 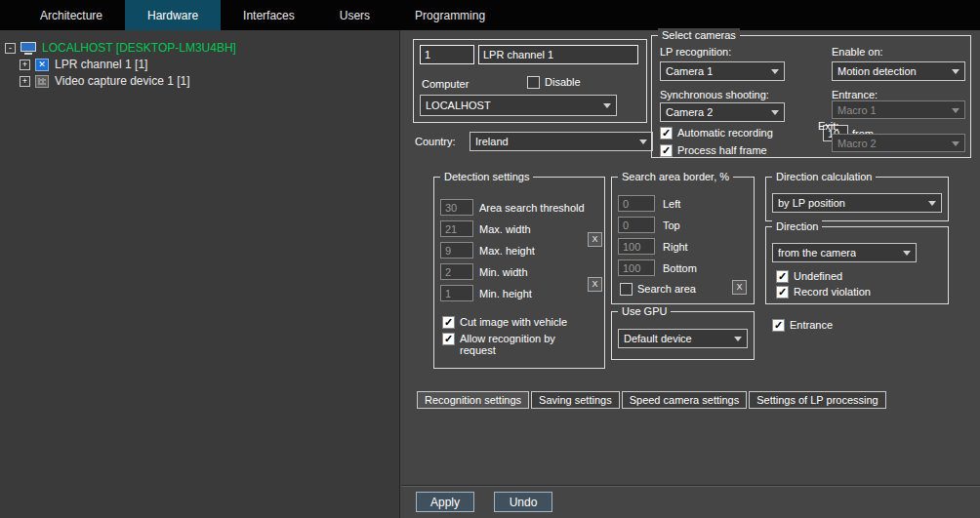 What do you see at coordinates (102, 64) in the screenshot?
I see `tree-item-lpr-channel-label: LPR channel 1 [1]` at bounding box center [102, 64].